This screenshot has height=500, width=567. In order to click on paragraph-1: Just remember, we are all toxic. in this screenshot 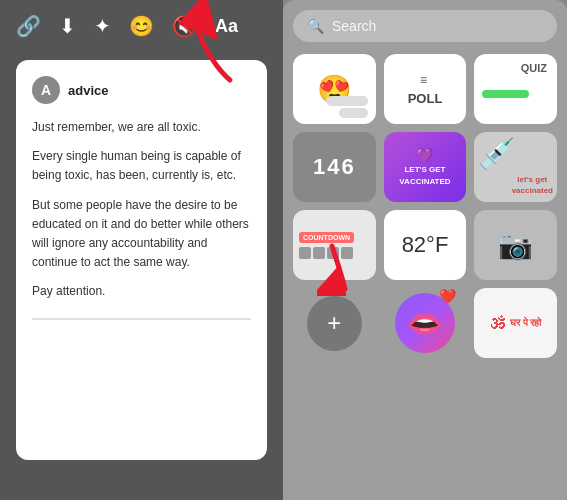, I will do `click(142, 128)`.